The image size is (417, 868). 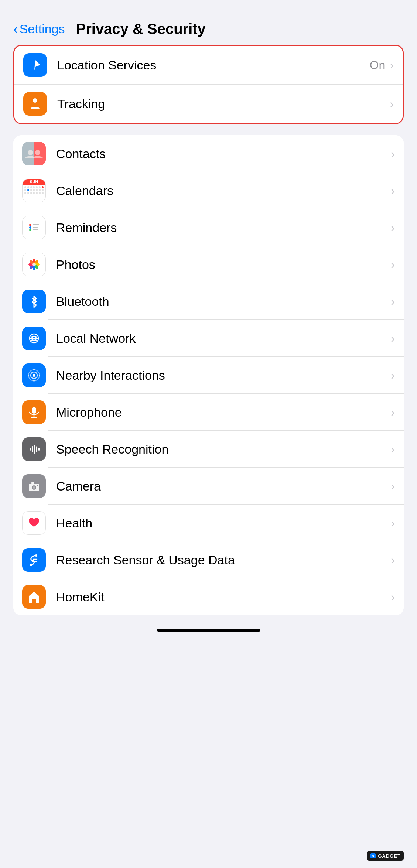 What do you see at coordinates (393, 523) in the screenshot?
I see `health-chevron-icon: ›` at bounding box center [393, 523].